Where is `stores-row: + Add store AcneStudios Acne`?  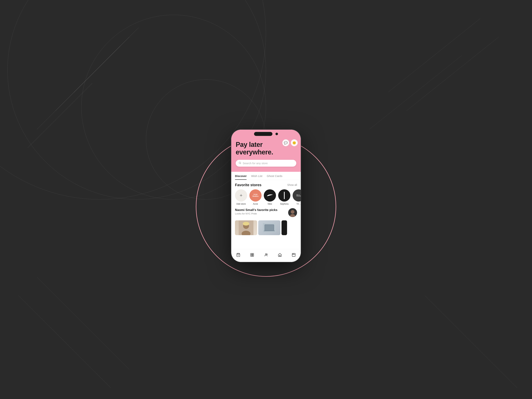
stores-row: + Add store AcneStudios Acne is located at coordinates (266, 197).